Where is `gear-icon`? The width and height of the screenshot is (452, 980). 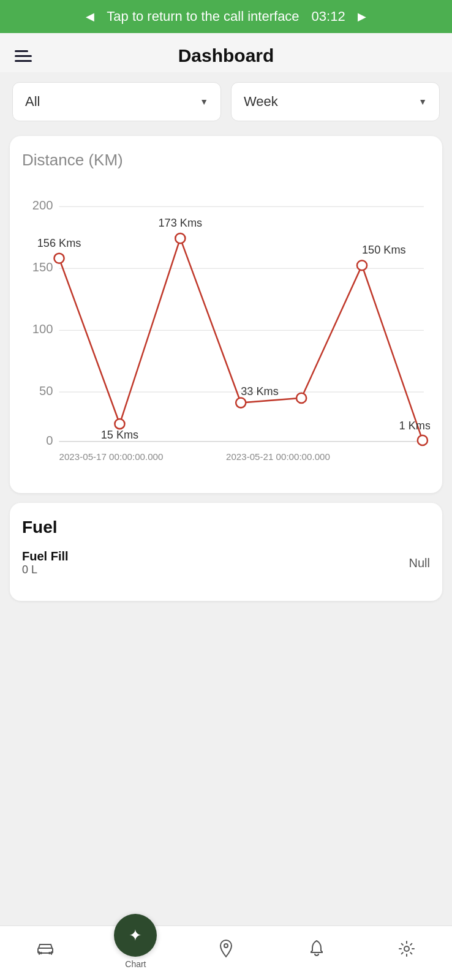
gear-icon is located at coordinates (407, 951).